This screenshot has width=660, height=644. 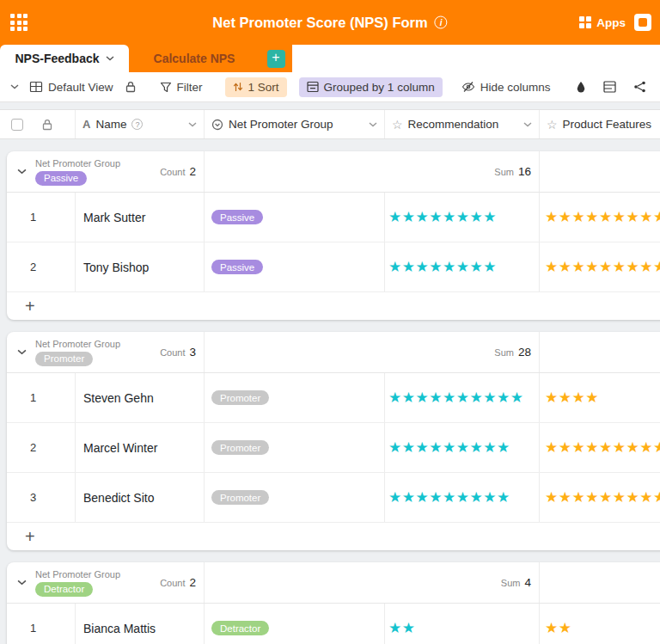 What do you see at coordinates (333, 448) in the screenshot?
I see `table-row: 2 Marcel Winter Promoter ★★★★★★★★★ ★★★★★…` at bounding box center [333, 448].